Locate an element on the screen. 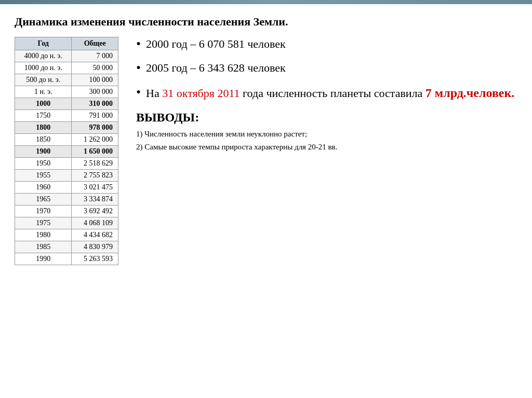 Image resolution: width=532 pixels, height=398 pixels. table-cell-population: 978 000 is located at coordinates (95, 128).